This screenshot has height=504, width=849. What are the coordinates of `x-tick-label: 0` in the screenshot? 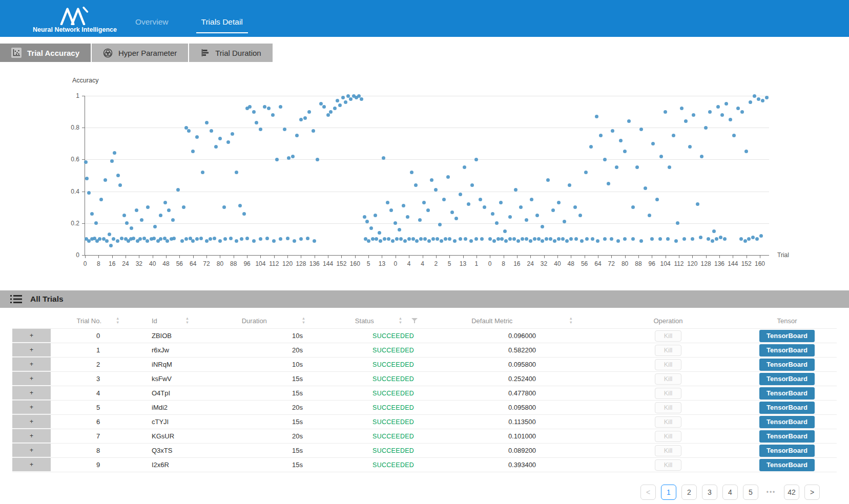 It's located at (396, 264).